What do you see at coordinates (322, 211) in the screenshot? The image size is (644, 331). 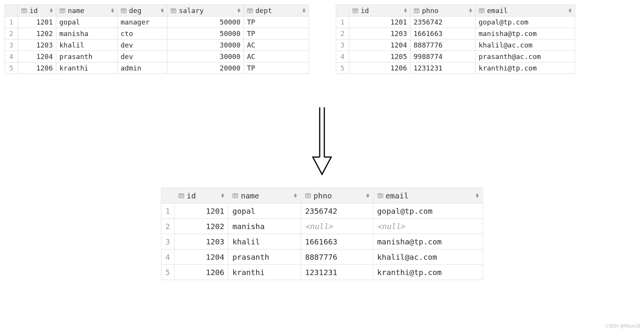 I see `table-row: 11201gopal2356742gopal@tp.com` at bounding box center [322, 211].